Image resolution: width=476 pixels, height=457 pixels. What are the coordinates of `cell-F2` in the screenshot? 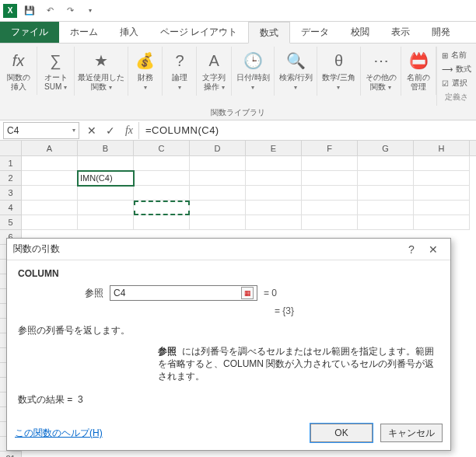 It's located at (330, 179).